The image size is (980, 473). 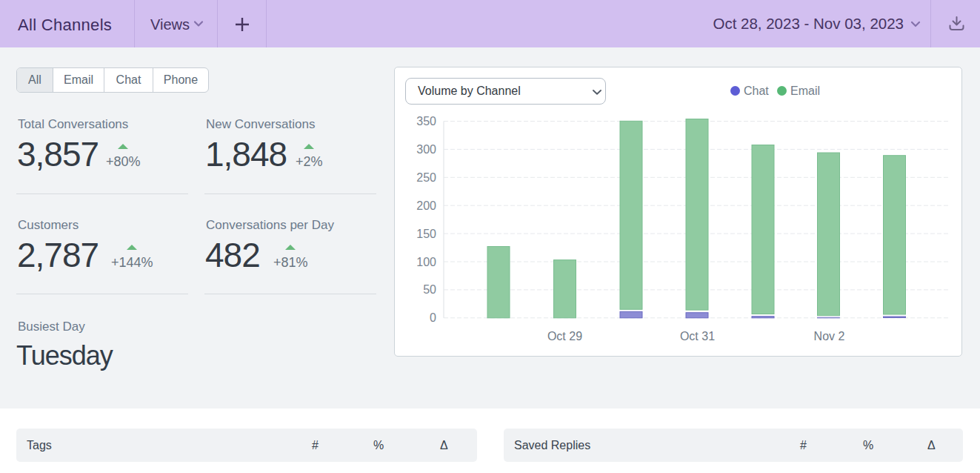 What do you see at coordinates (564, 337) in the screenshot?
I see `svg-text: Oct 29` at bounding box center [564, 337].